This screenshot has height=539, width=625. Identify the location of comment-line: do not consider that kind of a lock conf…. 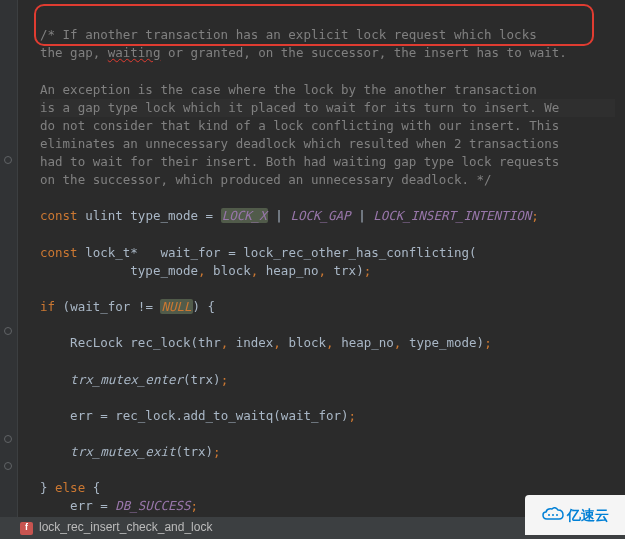
(300, 126).